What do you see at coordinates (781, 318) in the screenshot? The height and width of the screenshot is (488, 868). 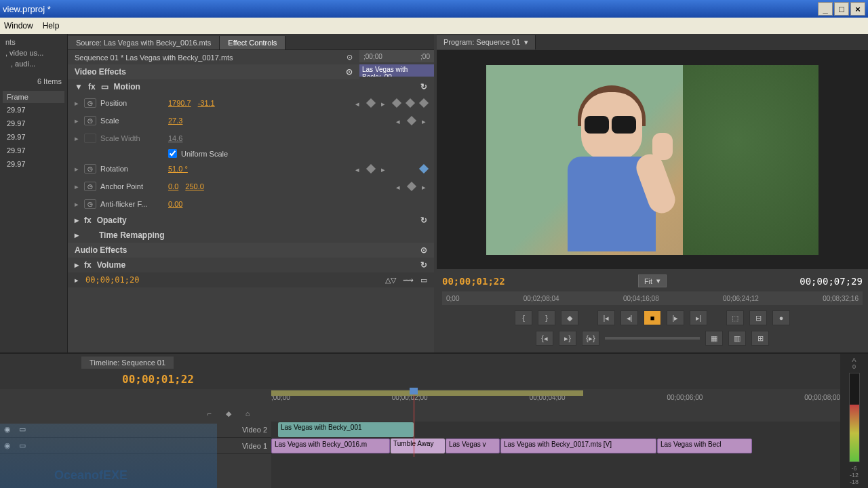 I see `export-frame-button: ●` at bounding box center [781, 318].